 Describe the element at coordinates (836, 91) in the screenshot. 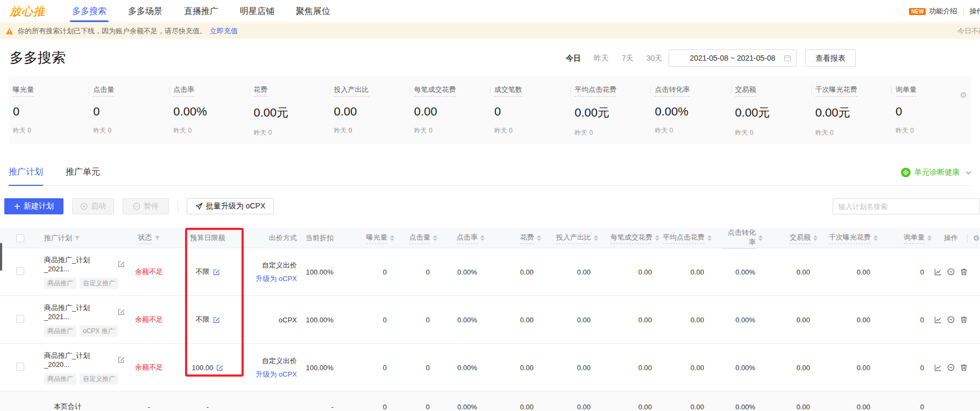

I see `metric-label: 千次曝光花费` at that location.